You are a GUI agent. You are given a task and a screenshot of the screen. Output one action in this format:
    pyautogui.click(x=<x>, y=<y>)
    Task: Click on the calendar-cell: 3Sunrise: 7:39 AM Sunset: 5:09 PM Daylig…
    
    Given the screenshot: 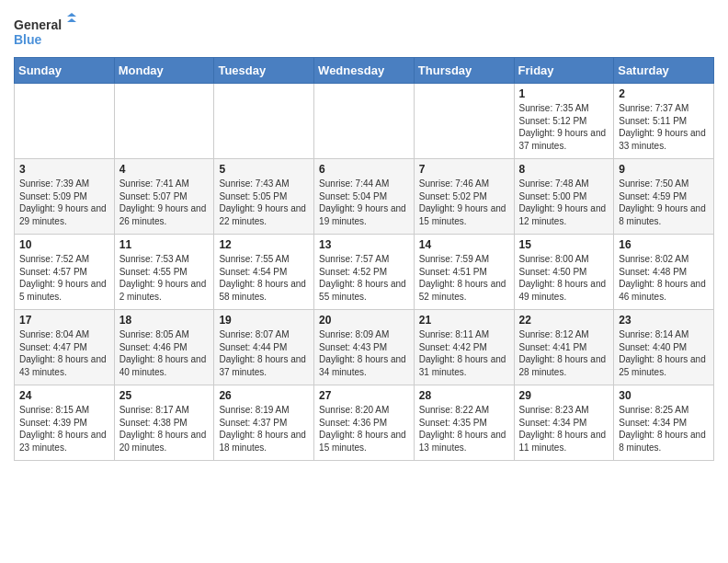 What is the action you would take?
    pyautogui.click(x=64, y=197)
    